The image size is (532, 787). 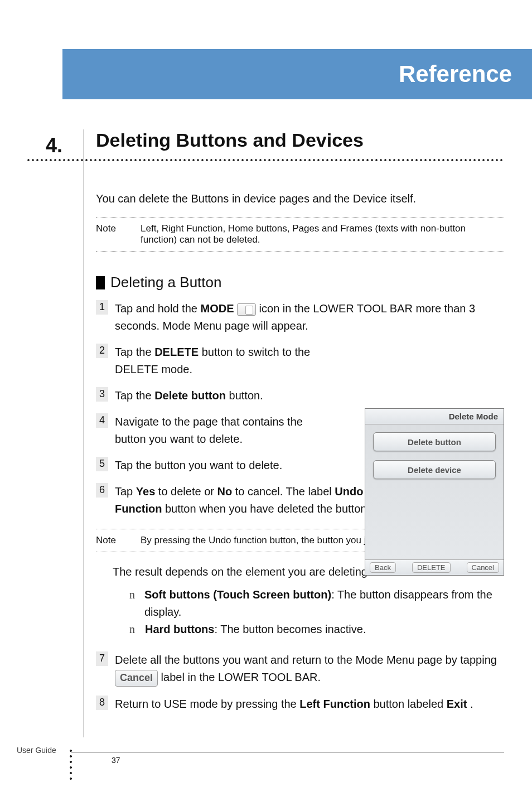 I want to click on step-7: 7 Delete all the buttons you want and re…, so click(x=300, y=669).